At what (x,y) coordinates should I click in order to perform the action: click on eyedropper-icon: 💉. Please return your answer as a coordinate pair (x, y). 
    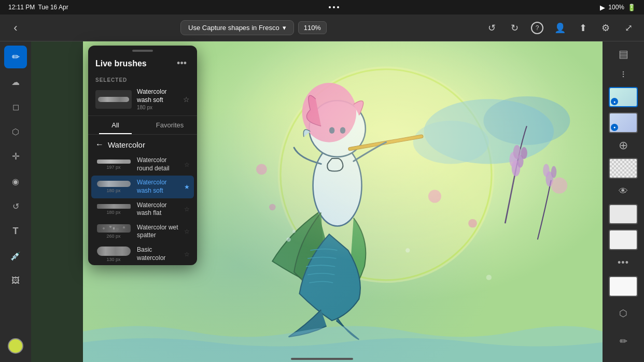
    Looking at the image, I should click on (16, 256).